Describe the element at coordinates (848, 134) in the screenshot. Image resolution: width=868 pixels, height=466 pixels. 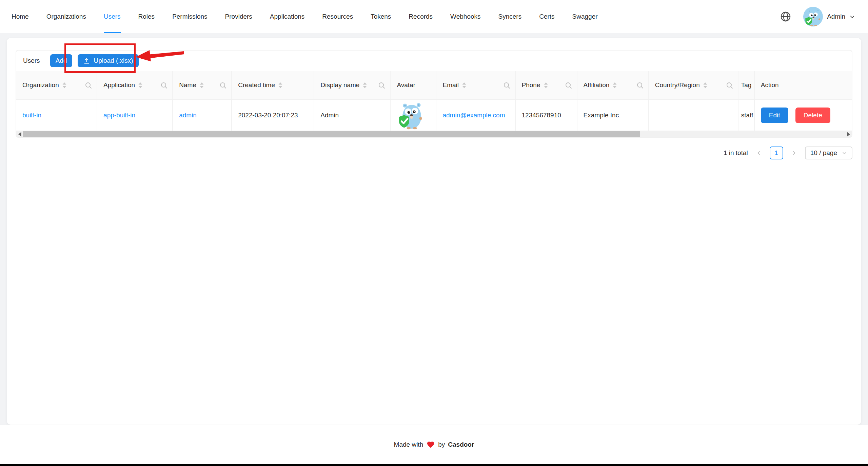
I see `scroll-right-arrow` at that location.